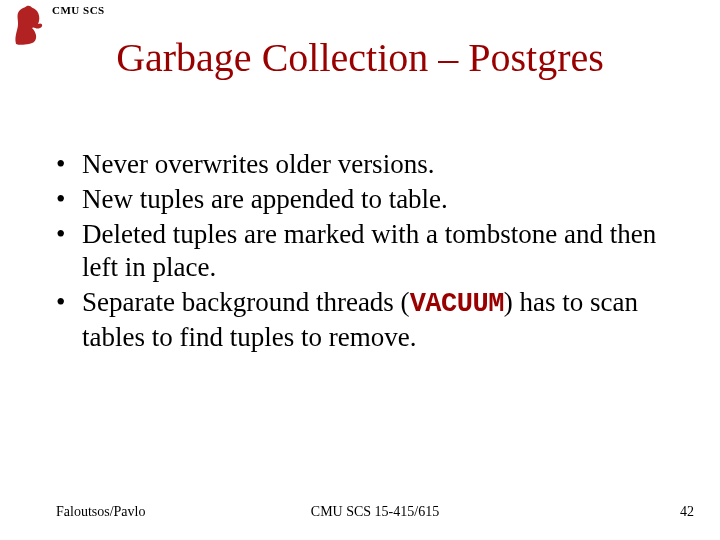 The width and height of the screenshot is (720, 540). What do you see at coordinates (360, 58) in the screenshot?
I see `slide-title: Garbage Collection – Postgres` at bounding box center [360, 58].